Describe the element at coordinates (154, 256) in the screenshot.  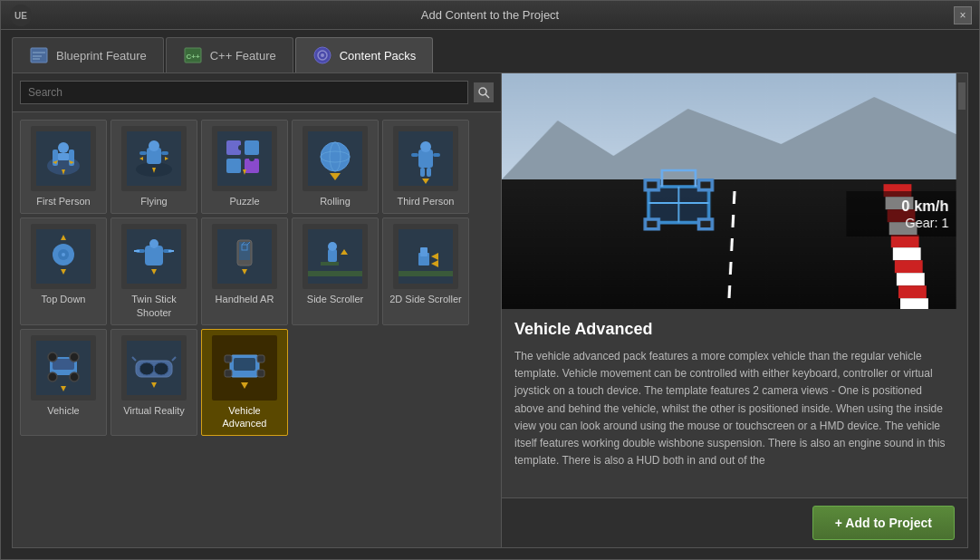
I see `twin-stick-icon` at that location.